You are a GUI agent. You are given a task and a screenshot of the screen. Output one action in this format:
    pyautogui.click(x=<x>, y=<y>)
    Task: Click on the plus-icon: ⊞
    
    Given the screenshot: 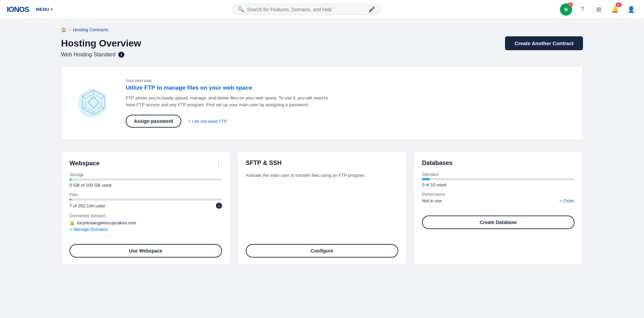 What is the action you would take?
    pyautogui.click(x=599, y=10)
    